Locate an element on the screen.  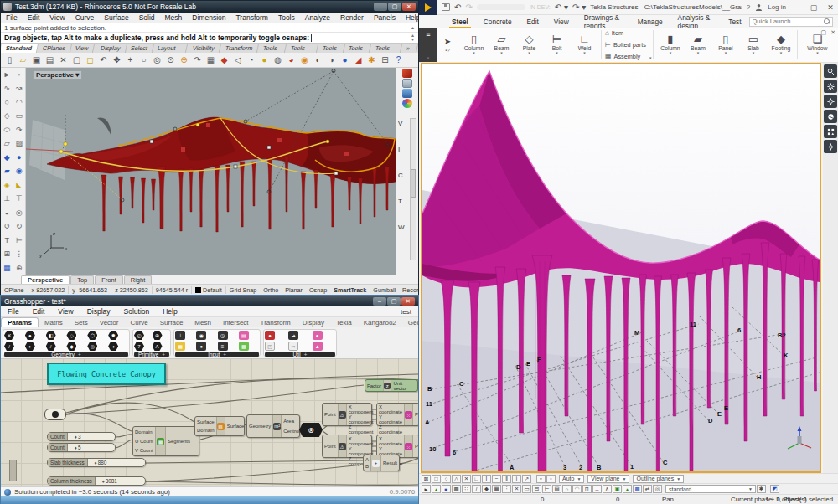
color-wheel-icon is located at coordinates (407, 104).